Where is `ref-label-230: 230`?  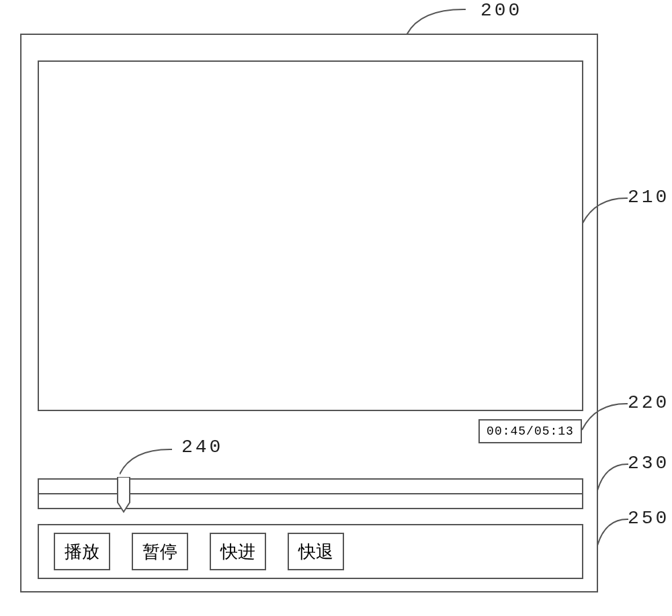
ref-label-230: 230 is located at coordinates (648, 464).